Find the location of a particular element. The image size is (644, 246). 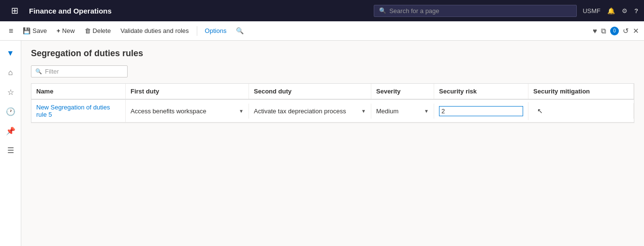

validate-button: Validate duties and roles is located at coordinates (155, 31).